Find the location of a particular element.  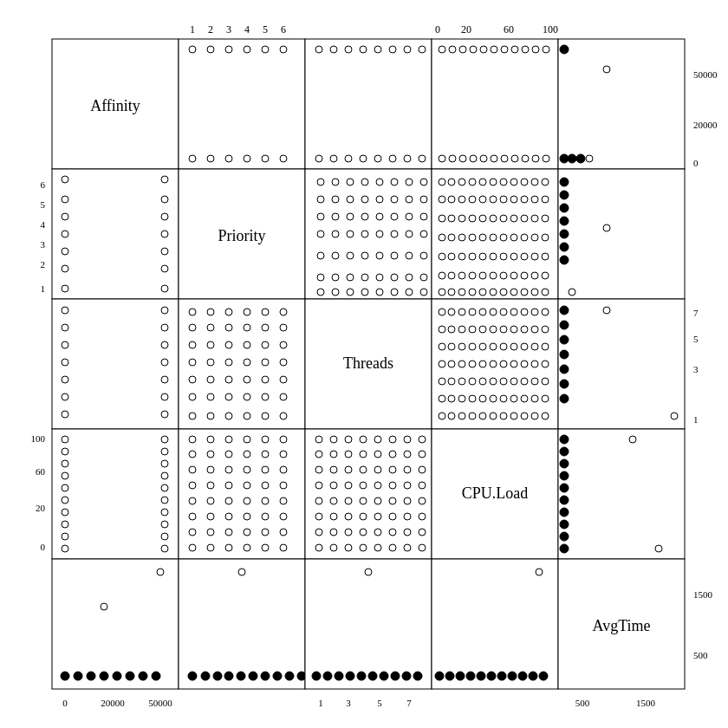

cpuload-y-tick-20: 20 is located at coordinates (41, 508).